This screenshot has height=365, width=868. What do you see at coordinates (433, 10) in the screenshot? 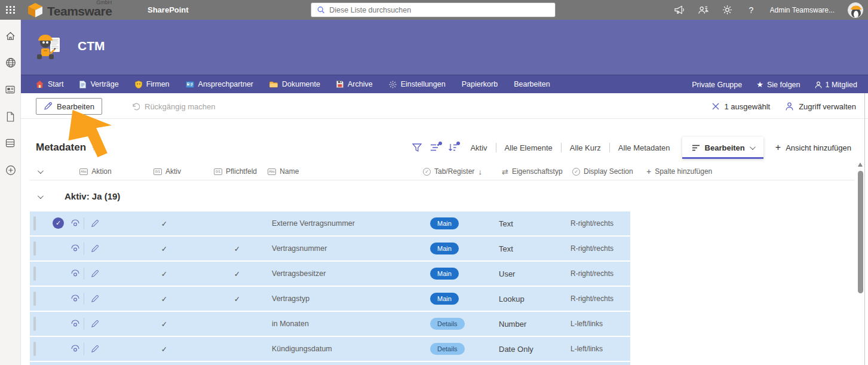
I see `search-box` at bounding box center [433, 10].